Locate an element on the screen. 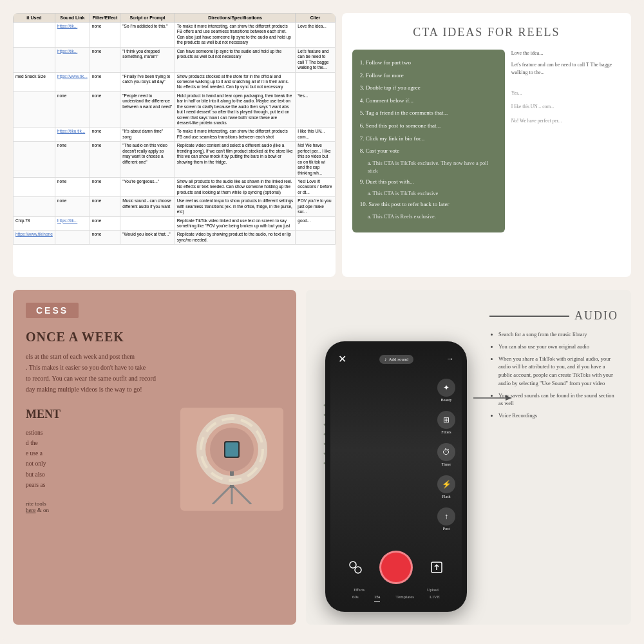 The width and height of the screenshot is (644, 644). table-row: Chip.78 https://tik... none Replicate Ti… is located at coordinates (175, 223).